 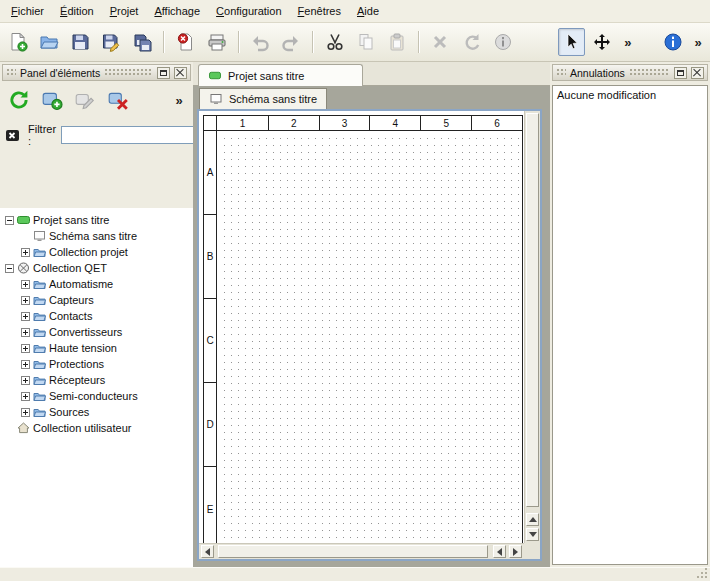 I want to click on save-as-button, so click(x=112, y=42).